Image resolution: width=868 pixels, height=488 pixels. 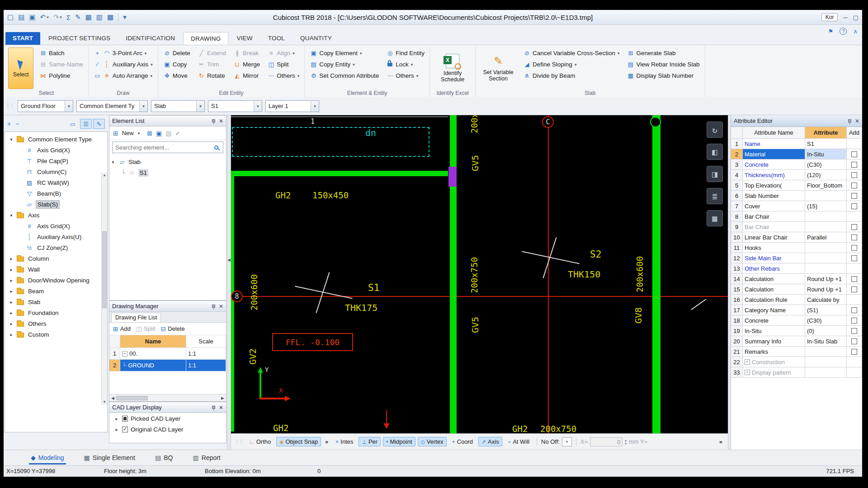 I want to click on edit-view-button: ✎, so click(x=99, y=124).